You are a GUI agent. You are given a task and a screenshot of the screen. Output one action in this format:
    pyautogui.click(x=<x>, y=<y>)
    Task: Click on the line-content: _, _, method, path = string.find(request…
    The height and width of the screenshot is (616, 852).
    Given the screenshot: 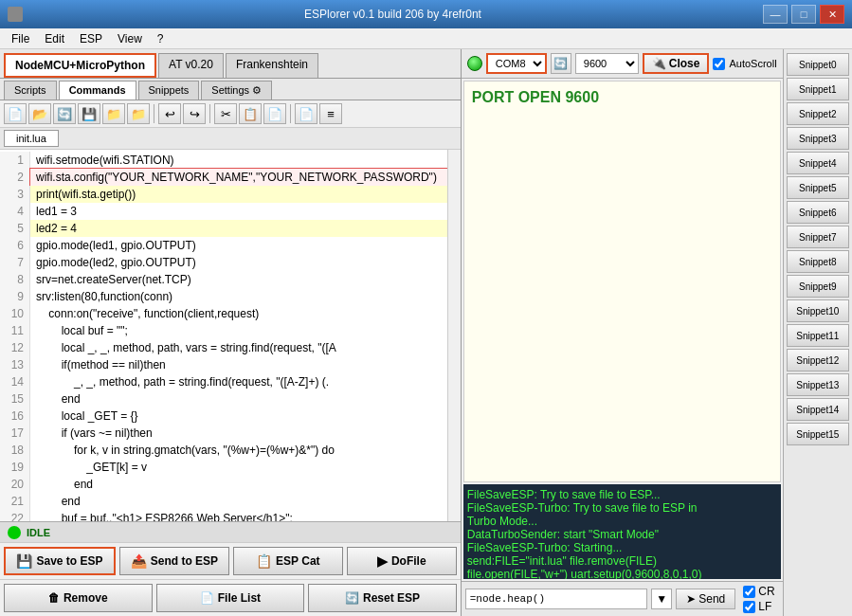 What is the action you would take?
    pyautogui.click(x=239, y=382)
    